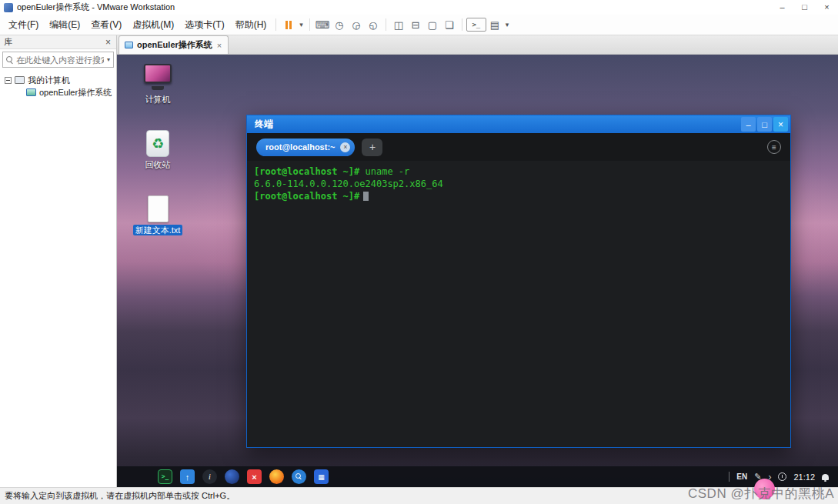 The height and width of the screenshot is (504, 838). Describe the element at coordinates (782, 8) in the screenshot. I see `window-minimize-button: –` at that location.